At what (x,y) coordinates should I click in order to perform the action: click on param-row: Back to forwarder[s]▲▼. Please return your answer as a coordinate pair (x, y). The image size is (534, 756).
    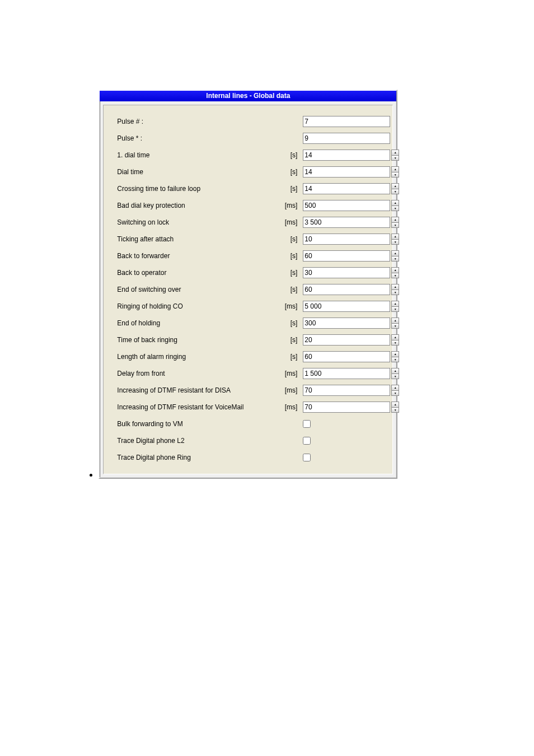
    Looking at the image, I should click on (250, 256).